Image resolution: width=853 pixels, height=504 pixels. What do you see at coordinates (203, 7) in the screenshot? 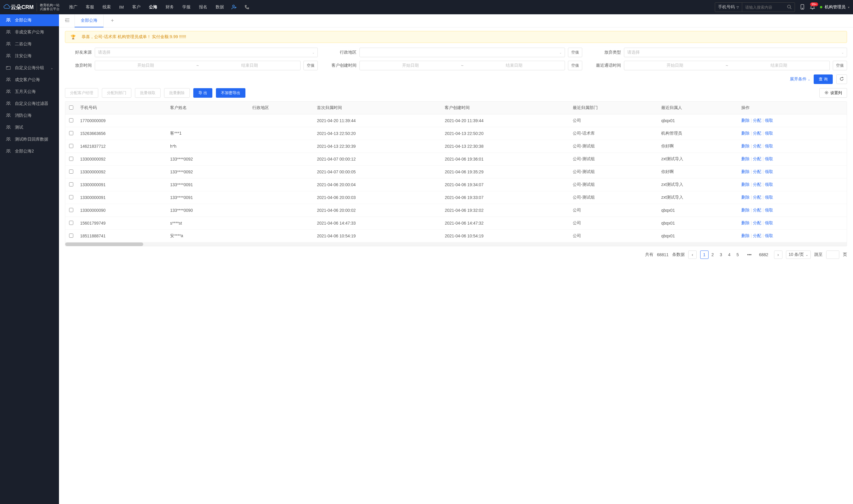
I see `nav-item: 报名` at bounding box center [203, 7].